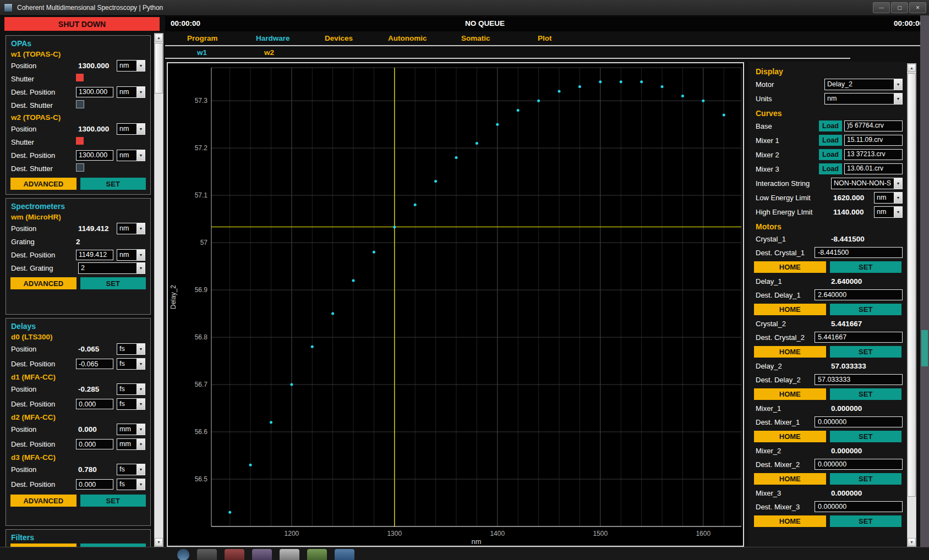 The height and width of the screenshot is (560, 929). Describe the element at coordinates (918, 8) in the screenshot. I see `close-button: ✕` at that location.